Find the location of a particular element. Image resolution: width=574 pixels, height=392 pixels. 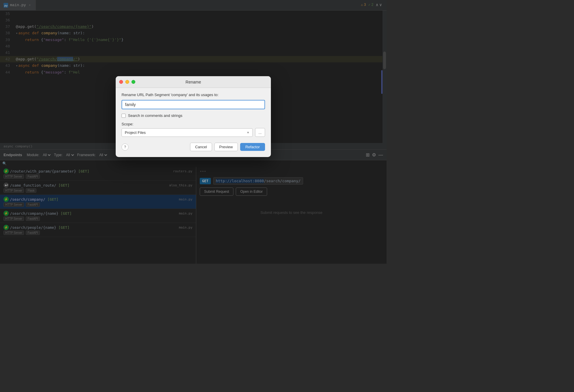

scope-dots-button: ... is located at coordinates (260, 132).